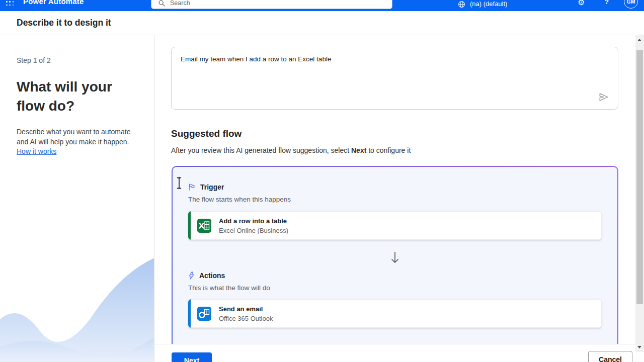  I want to click on action-card-subtitle: Office 365 Outlook, so click(246, 319).